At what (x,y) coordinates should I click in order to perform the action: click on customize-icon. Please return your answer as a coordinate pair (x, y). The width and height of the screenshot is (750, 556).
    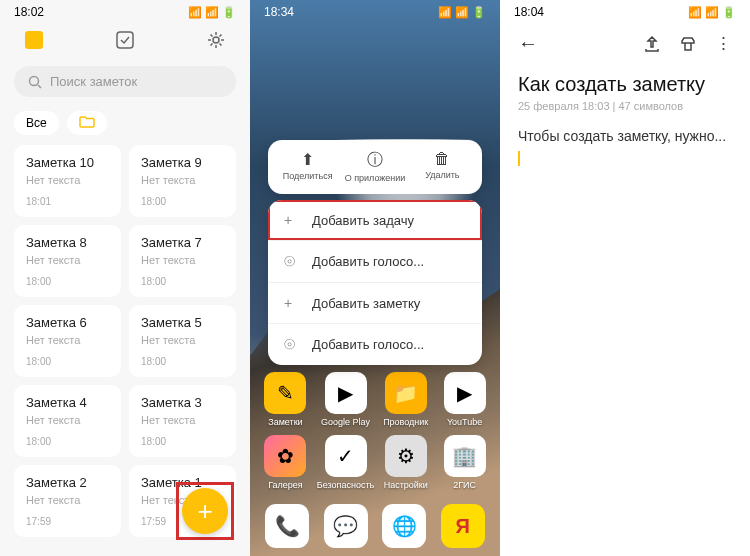
    Looking at the image, I should click on (688, 44).